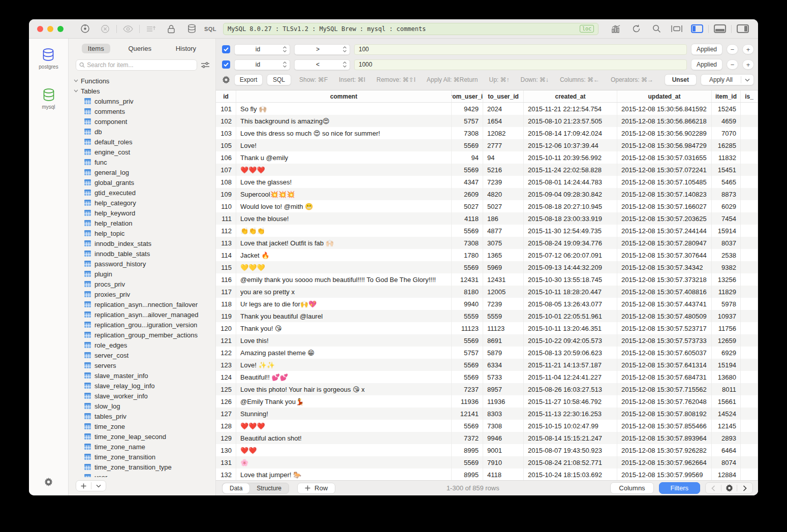 This screenshot has height=532, width=787. I want to click on table-item-replication_group_member_actions: replication_group_member_actions, so click(144, 335).